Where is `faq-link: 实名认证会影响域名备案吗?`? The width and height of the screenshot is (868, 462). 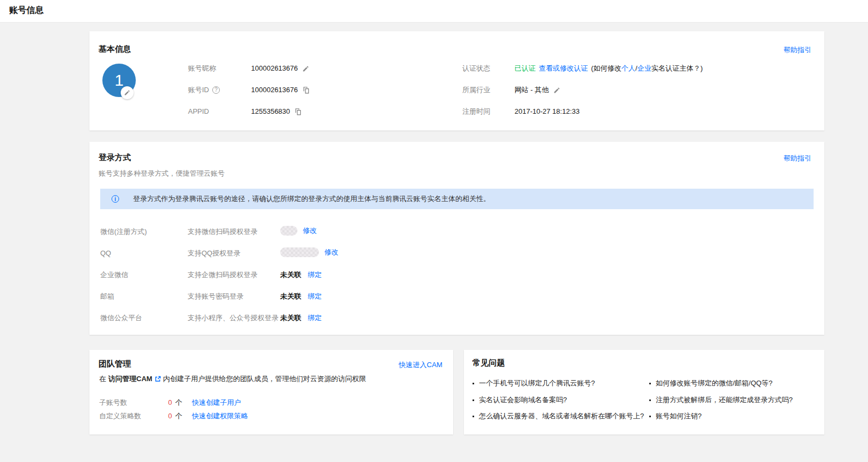 faq-link: 实名认证会影响域名备案吗? is located at coordinates (519, 400).